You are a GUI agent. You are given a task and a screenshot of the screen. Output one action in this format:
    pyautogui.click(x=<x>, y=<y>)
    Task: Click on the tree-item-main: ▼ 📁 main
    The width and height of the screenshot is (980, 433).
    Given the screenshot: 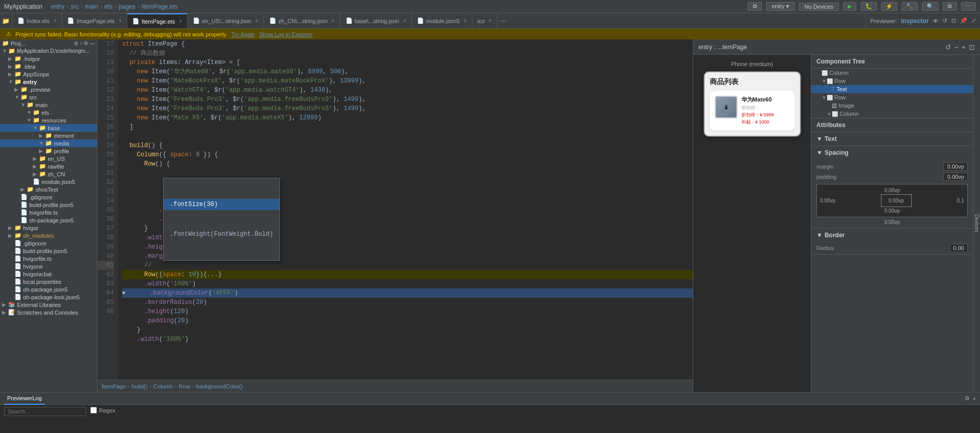 What is the action you would take?
    pyautogui.click(x=48, y=105)
    